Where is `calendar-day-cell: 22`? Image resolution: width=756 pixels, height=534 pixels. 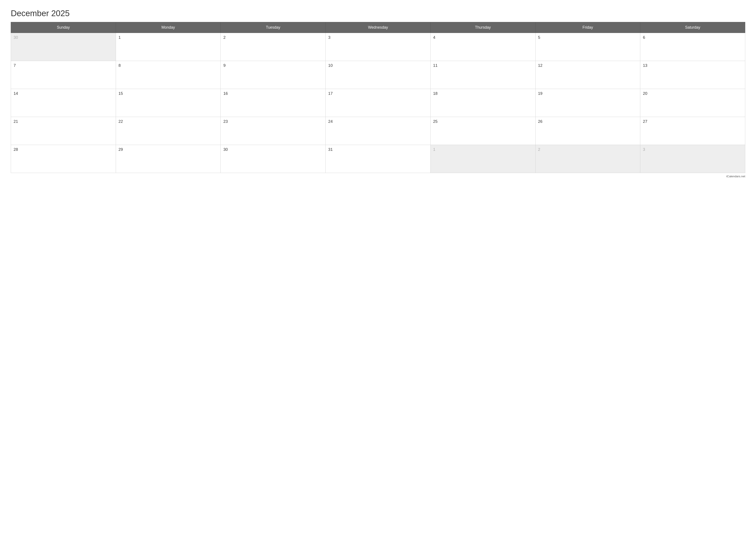 calendar-day-cell: 22 is located at coordinates (168, 131).